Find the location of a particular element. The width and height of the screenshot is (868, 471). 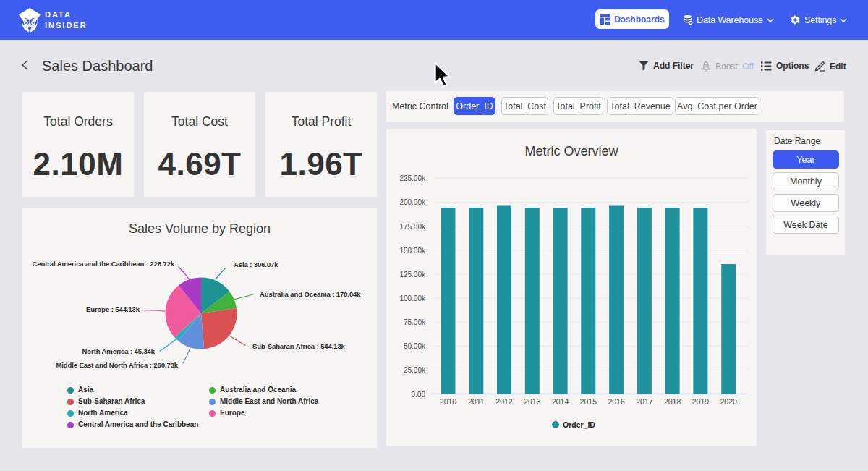

svg-text: 2020 is located at coordinates (729, 402).